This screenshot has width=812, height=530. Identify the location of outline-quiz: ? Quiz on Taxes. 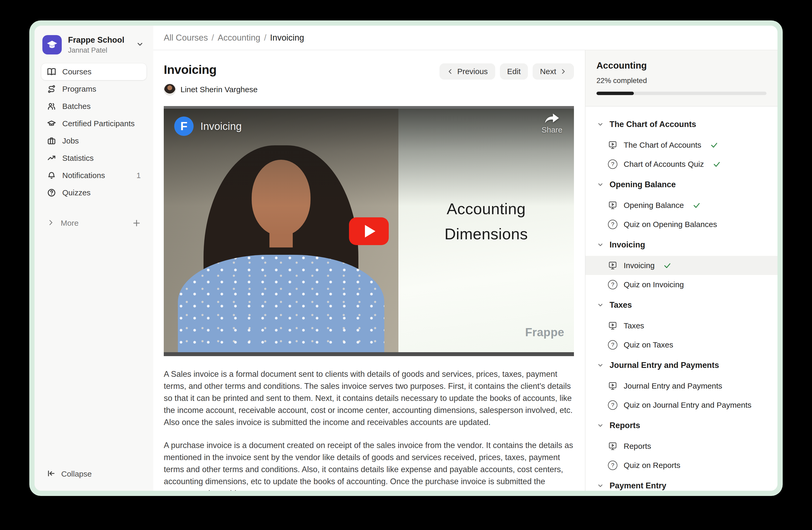
(682, 345).